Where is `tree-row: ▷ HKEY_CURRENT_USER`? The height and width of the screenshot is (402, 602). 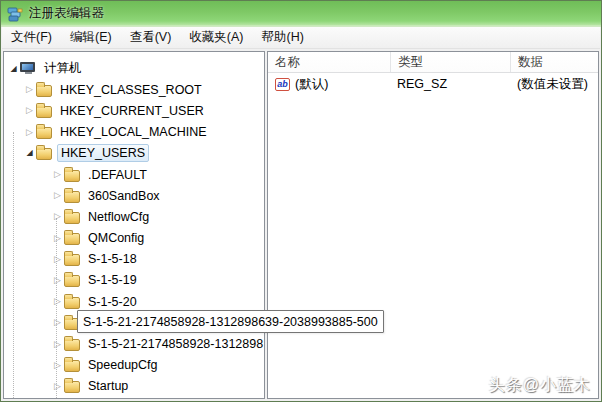 tree-row: ▷ HKEY_CURRENT_USER is located at coordinates (134, 110).